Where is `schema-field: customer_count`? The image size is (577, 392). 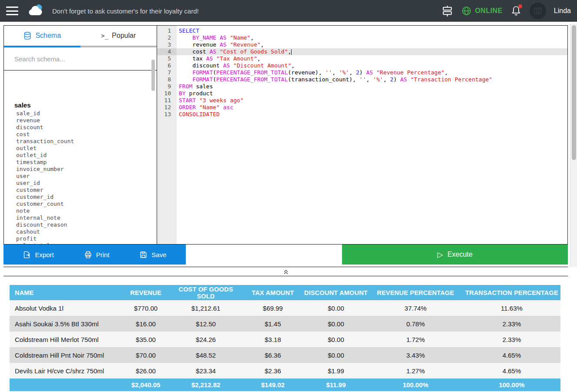 schema-field: customer_count is located at coordinates (85, 204).